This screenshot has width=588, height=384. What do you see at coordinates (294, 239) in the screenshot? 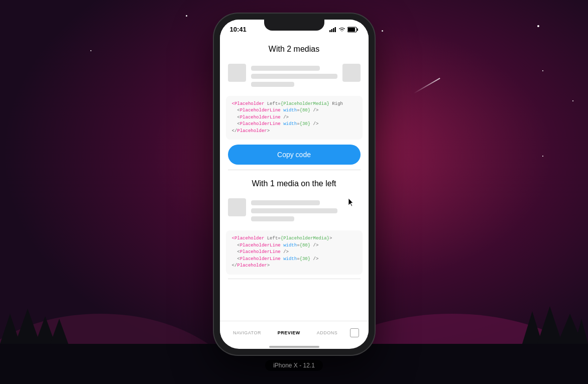
I see `code-line: <Placeholder Left={PlaceholderMedia}>` at bounding box center [294, 239].